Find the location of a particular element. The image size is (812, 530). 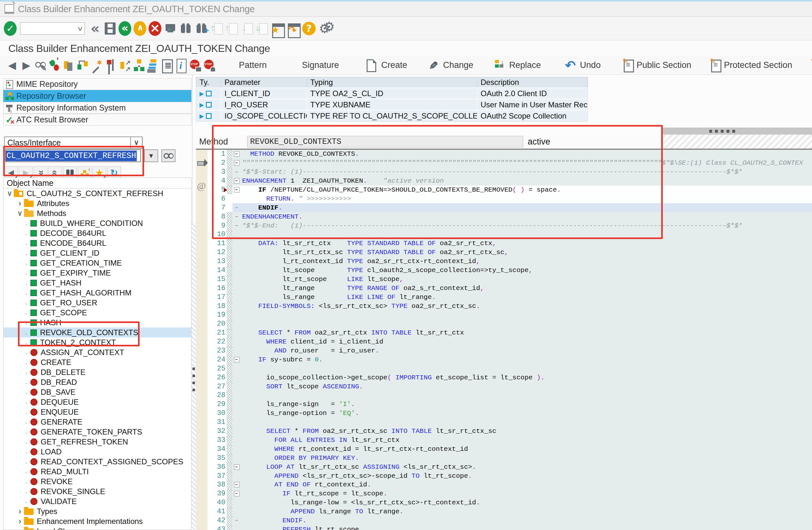

tree-item-decode-b64url: DECODE_B64URL is located at coordinates (98, 233).